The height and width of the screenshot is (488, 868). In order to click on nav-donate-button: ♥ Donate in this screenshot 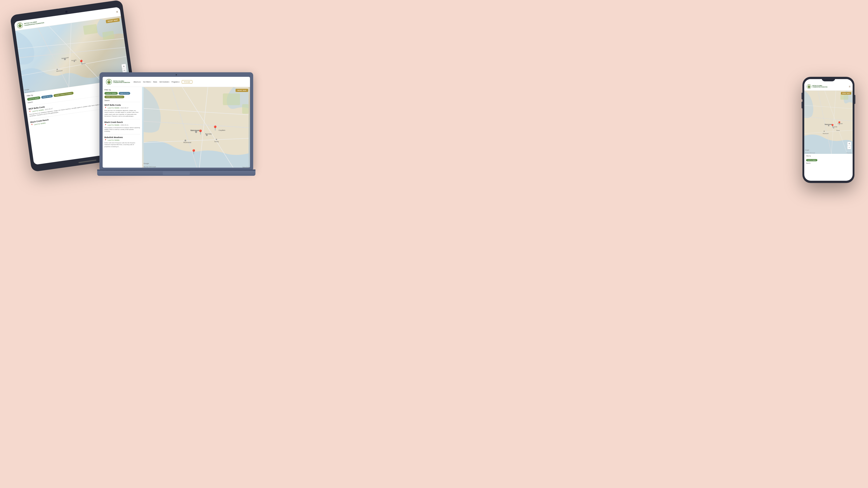, I will do `click(187, 82)`.